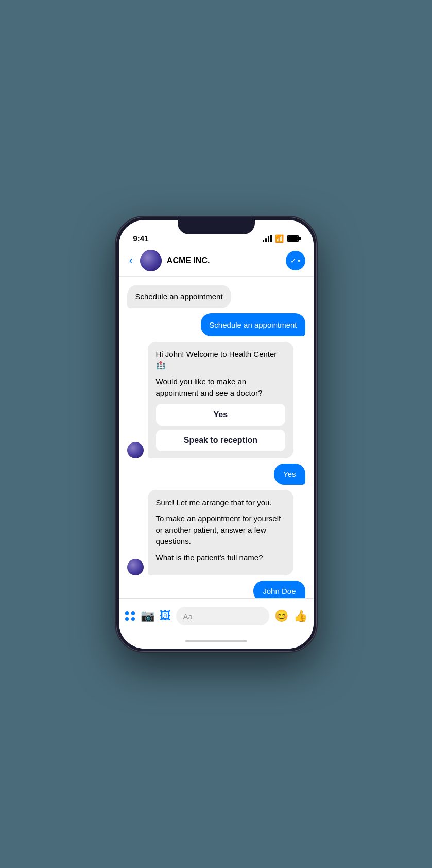 The width and height of the screenshot is (432, 868). Describe the element at coordinates (279, 239) in the screenshot. I see `wifi-icon: 📶` at that location.